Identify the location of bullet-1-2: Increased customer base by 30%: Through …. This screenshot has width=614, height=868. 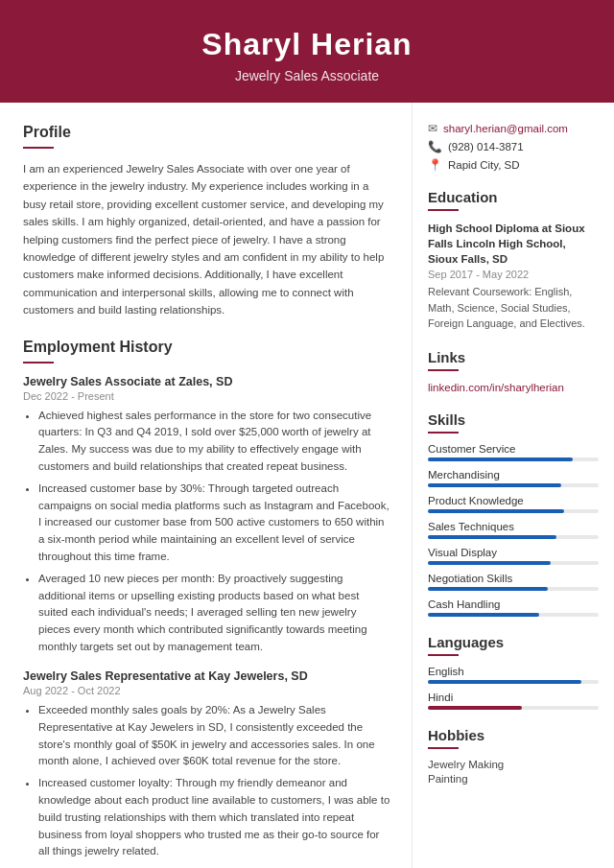
(215, 524).